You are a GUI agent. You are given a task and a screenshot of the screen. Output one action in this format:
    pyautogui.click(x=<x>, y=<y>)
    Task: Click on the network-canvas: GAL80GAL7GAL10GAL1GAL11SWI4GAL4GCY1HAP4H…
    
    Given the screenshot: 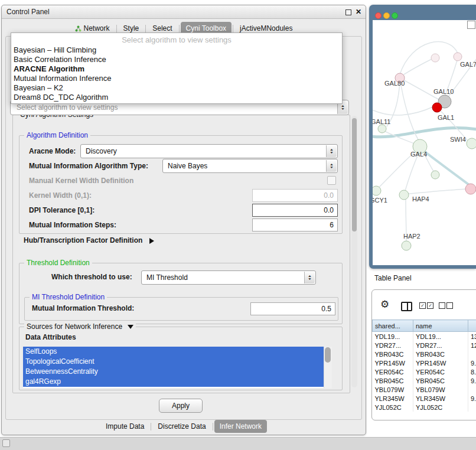 What is the action you would take?
    pyautogui.click(x=424, y=143)
    